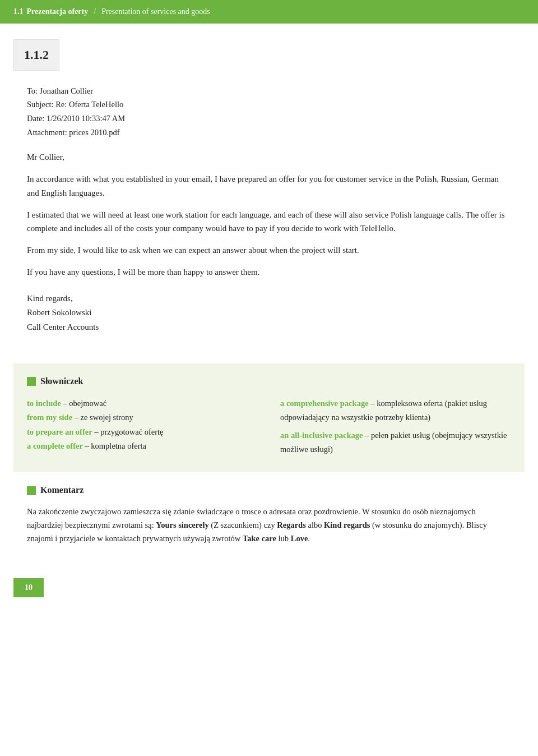 The image size is (538, 756). I want to click on comment-body: Na zakończenie zwyczajowo zamieszcza się…, so click(269, 525).